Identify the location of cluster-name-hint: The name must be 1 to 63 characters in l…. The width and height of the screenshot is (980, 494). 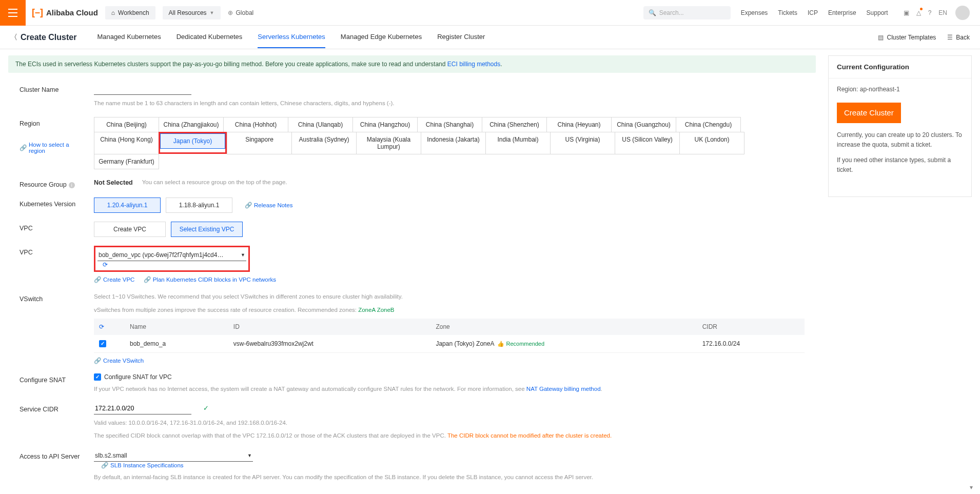
(449, 104).